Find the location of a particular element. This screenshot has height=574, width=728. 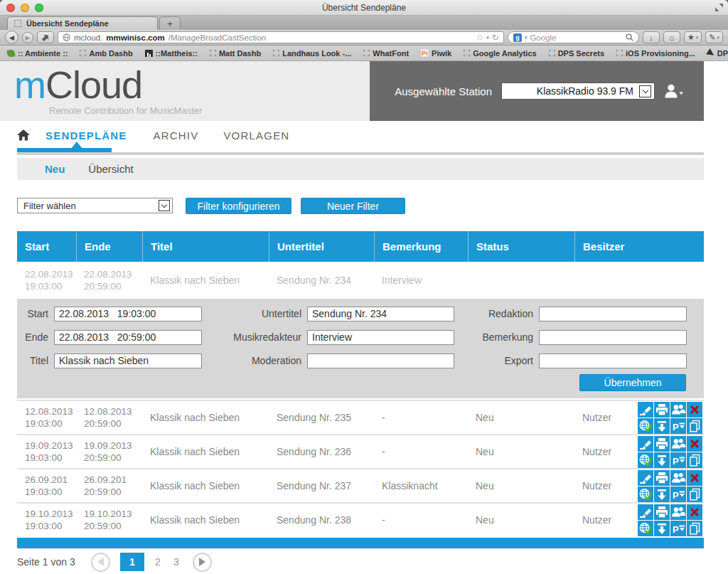

table-row-editing: 22.08.201319:03:00 22.08.201320:59:00 Kl… is located at coordinates (360, 280).